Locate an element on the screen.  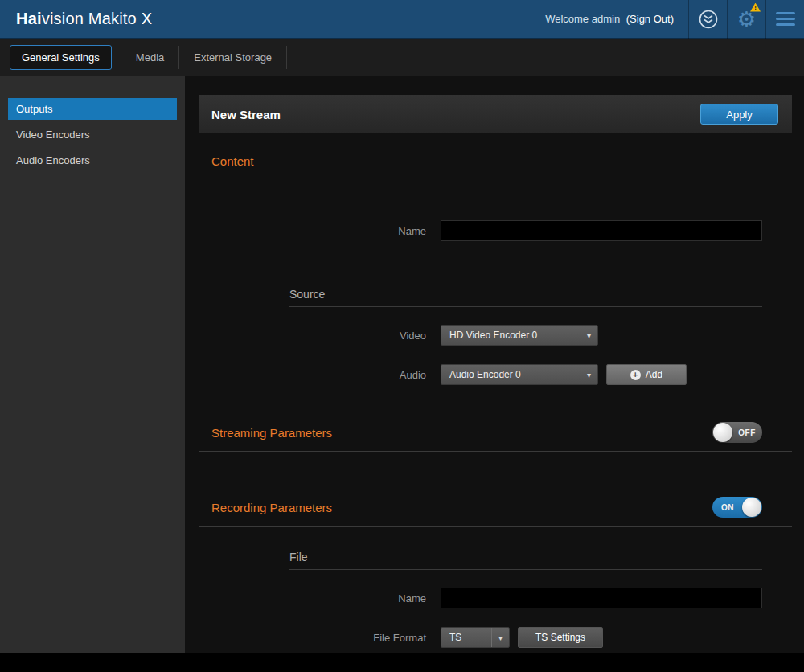
file-format-row: File Format TS ▾ TS Settings is located at coordinates (495, 637).